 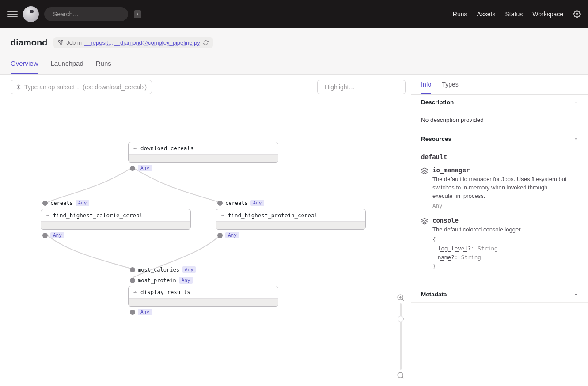 What do you see at coordinates (203, 152) in the screenshot?
I see `op-node-download-cereals: download_cereals` at bounding box center [203, 152].